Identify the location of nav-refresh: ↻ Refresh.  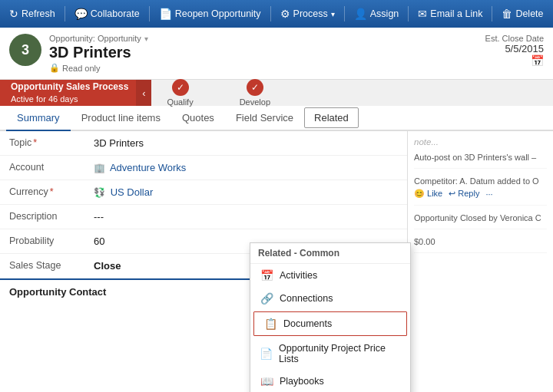
(32, 14).